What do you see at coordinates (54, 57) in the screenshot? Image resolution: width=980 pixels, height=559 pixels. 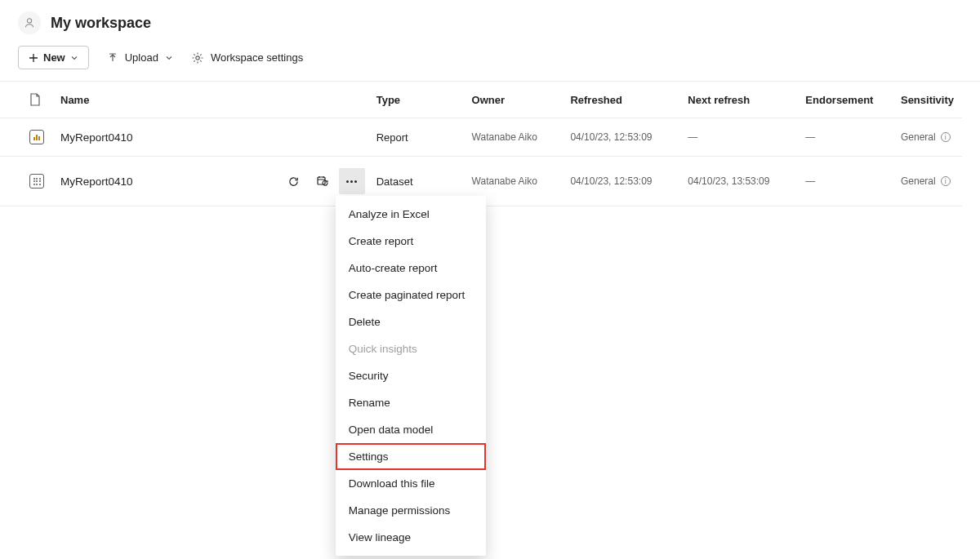 I see `new-button-label: New` at bounding box center [54, 57].